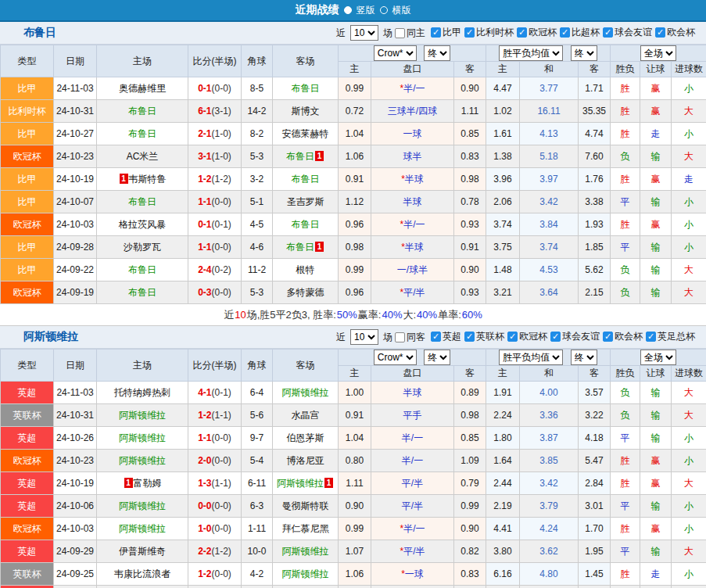  I want to click on league-filter-checkbox-item: 比甲, so click(446, 33).